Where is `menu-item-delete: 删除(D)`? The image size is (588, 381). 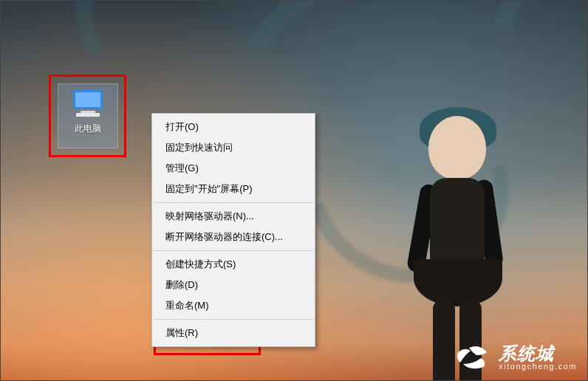 menu-item-delete: 删除(D) is located at coordinates (233, 285).